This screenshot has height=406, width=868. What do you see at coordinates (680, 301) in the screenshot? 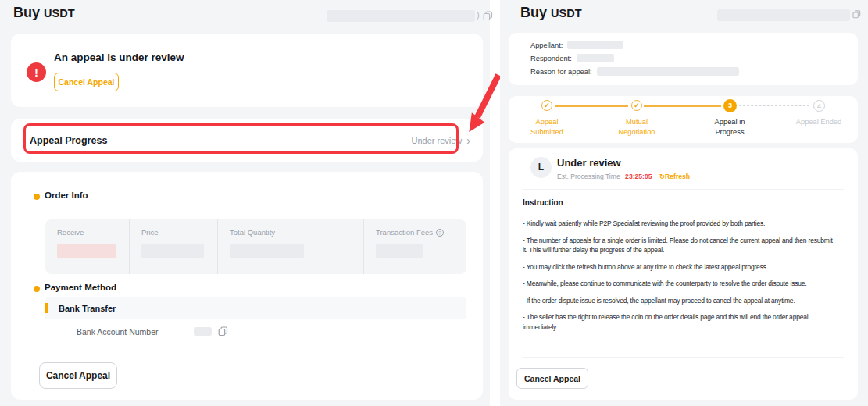
I see `instruction-item: - If the order dispute issue is resolved…` at bounding box center [680, 301].